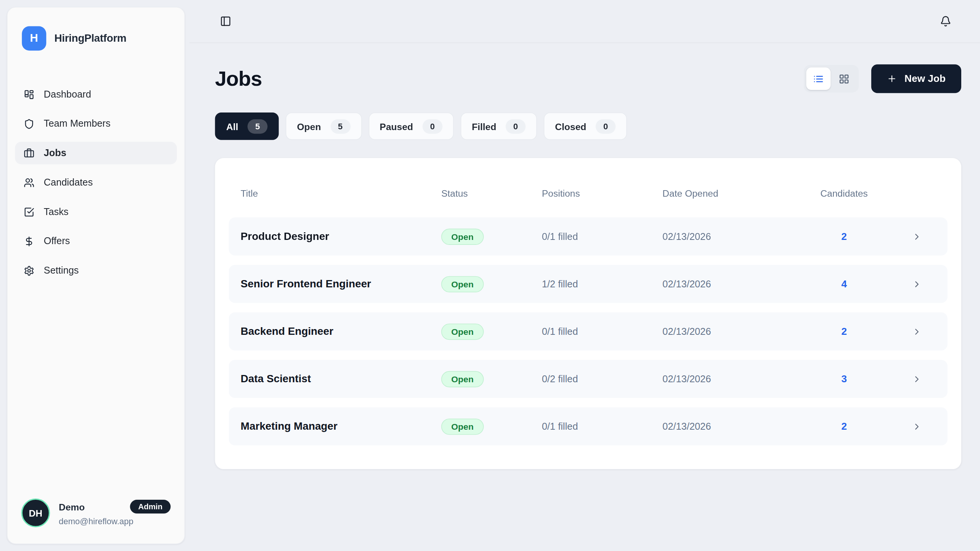  What do you see at coordinates (96, 182) in the screenshot?
I see `sidebar-item-candidates: Candidates` at bounding box center [96, 182].